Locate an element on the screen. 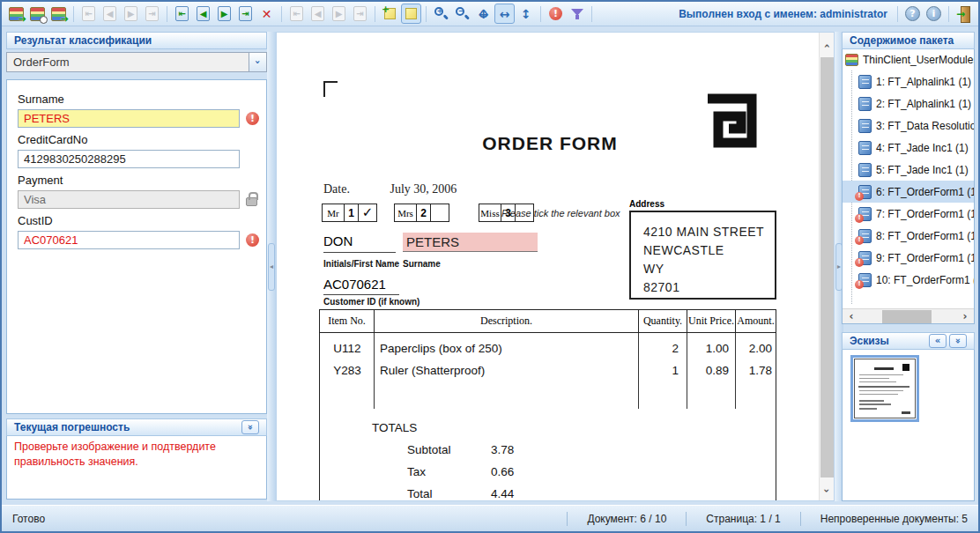 Image resolution: width=980 pixels, height=533 pixels. filter-button is located at coordinates (576, 14).